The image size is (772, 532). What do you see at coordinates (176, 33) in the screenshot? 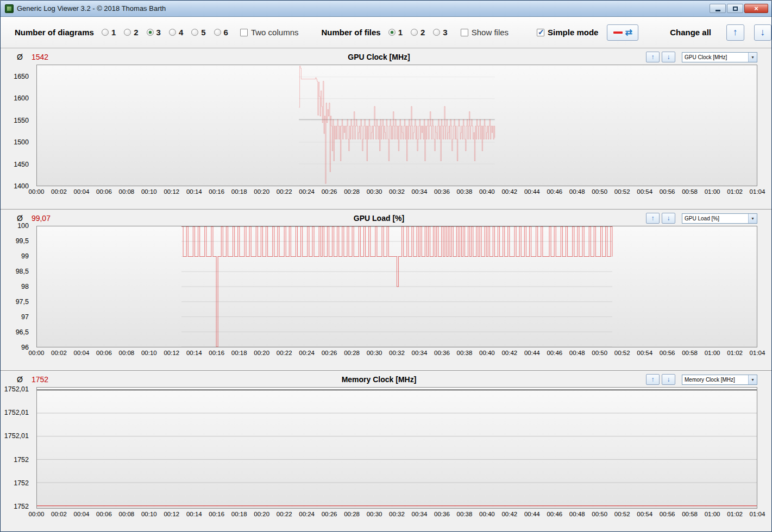
I see `diagram-count-option-4: 4` at bounding box center [176, 33].